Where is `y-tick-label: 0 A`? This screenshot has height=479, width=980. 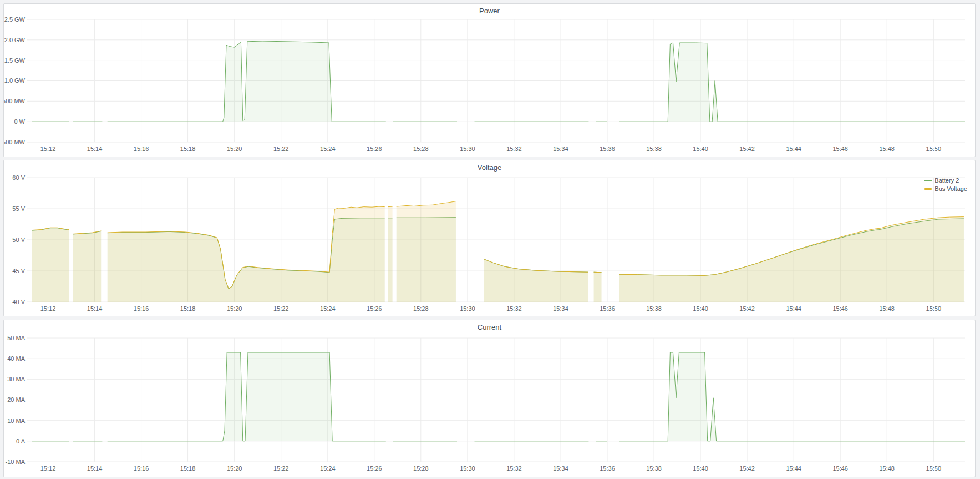
y-tick-label: 0 A is located at coordinates (21, 441).